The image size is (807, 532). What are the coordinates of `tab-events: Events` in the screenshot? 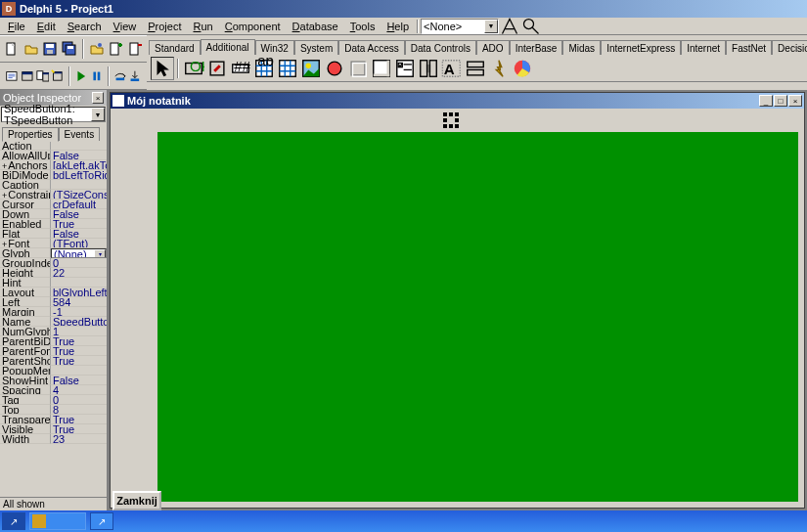 It's located at (80, 134).